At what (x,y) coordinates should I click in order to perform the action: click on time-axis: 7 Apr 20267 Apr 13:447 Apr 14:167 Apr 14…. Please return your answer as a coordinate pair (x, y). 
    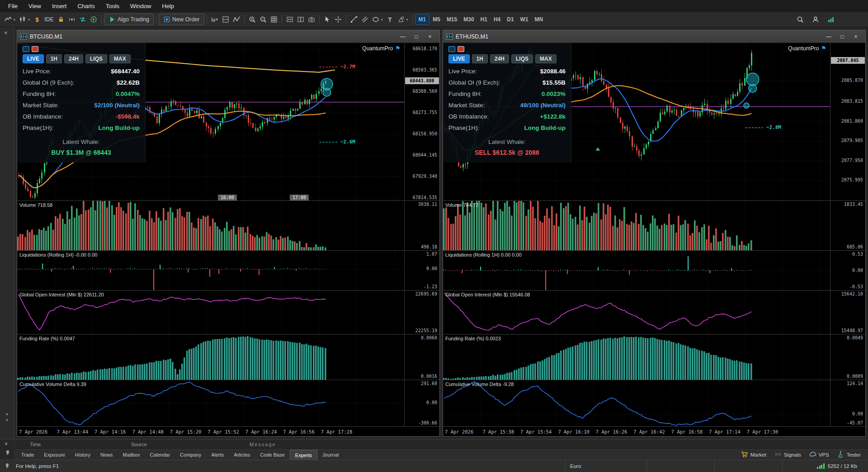
    Looking at the image, I should click on (228, 431).